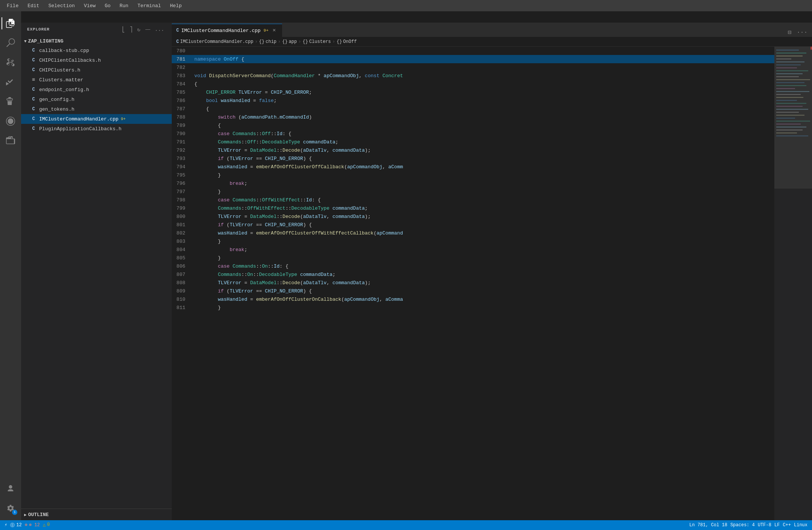 The image size is (812, 530). What do you see at coordinates (96, 50) in the screenshot?
I see `file-callback-stub: C callback-stub.cpp` at bounding box center [96, 50].